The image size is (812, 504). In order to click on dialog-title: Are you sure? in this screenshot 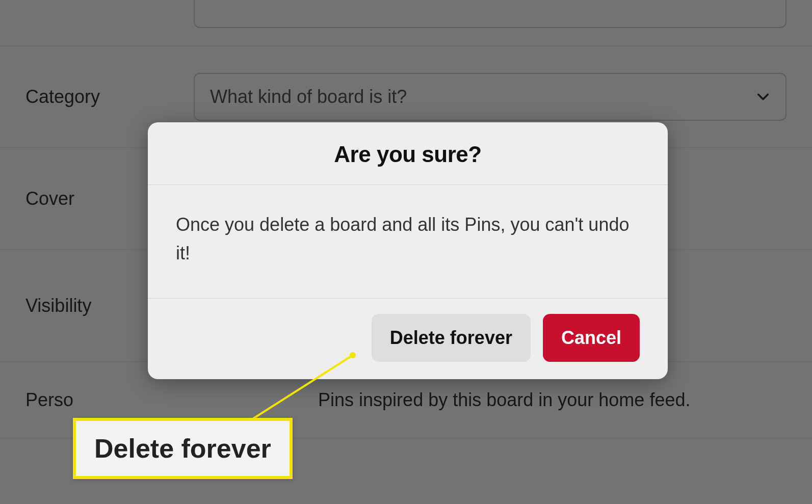, I will do `click(408, 154)`.